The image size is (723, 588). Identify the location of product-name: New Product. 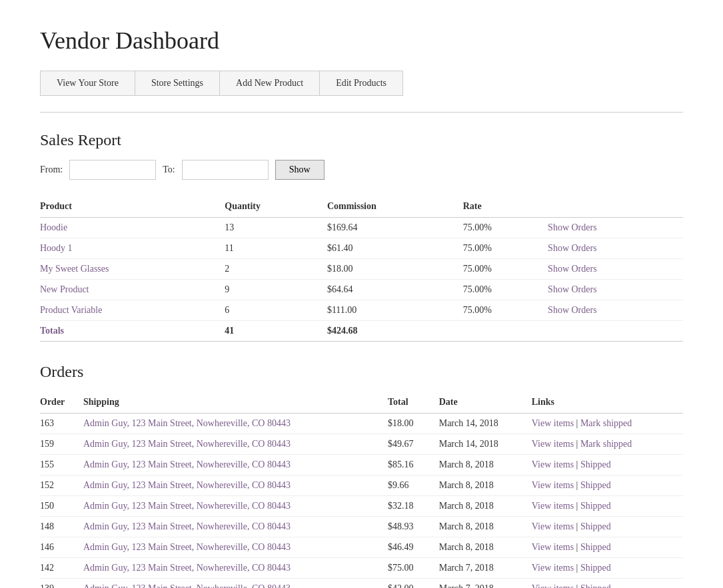
(132, 290).